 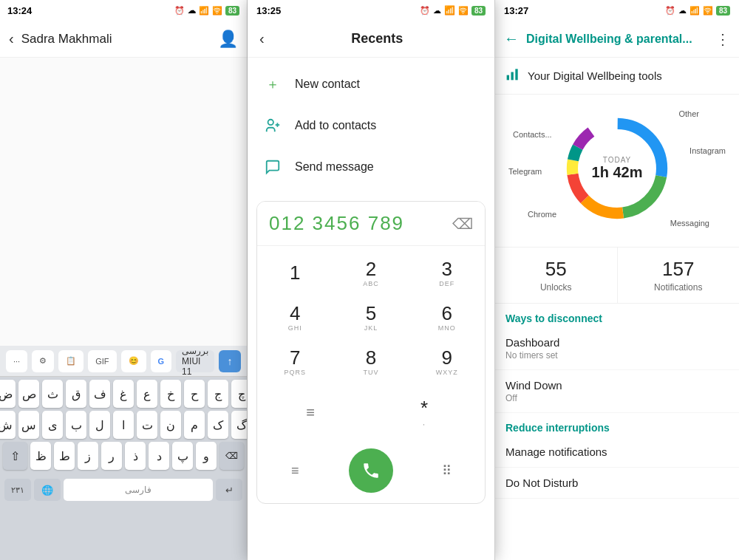 I want to click on keyboard-lang-selector: بررسی MIUI 11, so click(x=195, y=361).